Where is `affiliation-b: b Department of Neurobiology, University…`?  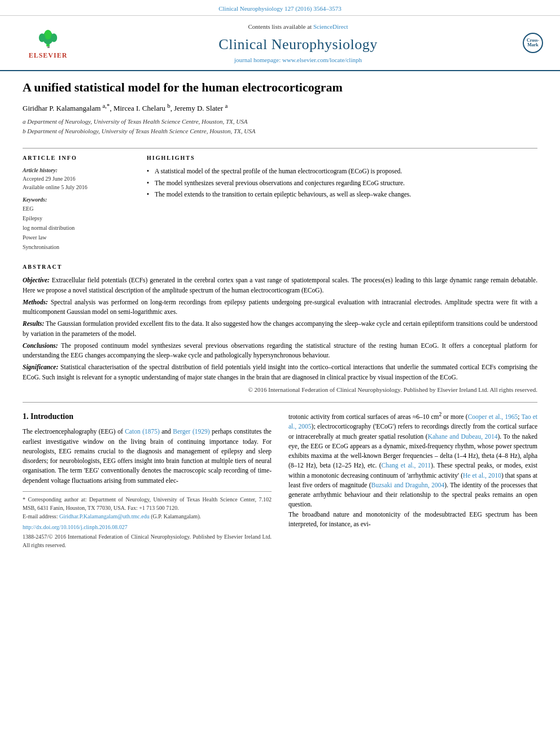
affiliation-b: b Department of Neurobiology, University… is located at coordinates (280, 131).